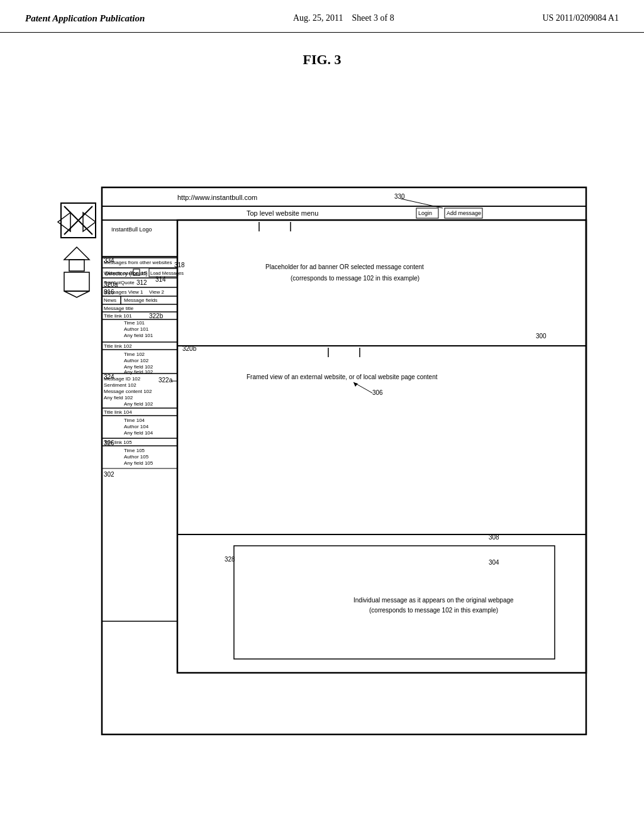  What do you see at coordinates (138, 263) in the screenshot?
I see `svg-text: Messages from other websites` at bounding box center [138, 263].